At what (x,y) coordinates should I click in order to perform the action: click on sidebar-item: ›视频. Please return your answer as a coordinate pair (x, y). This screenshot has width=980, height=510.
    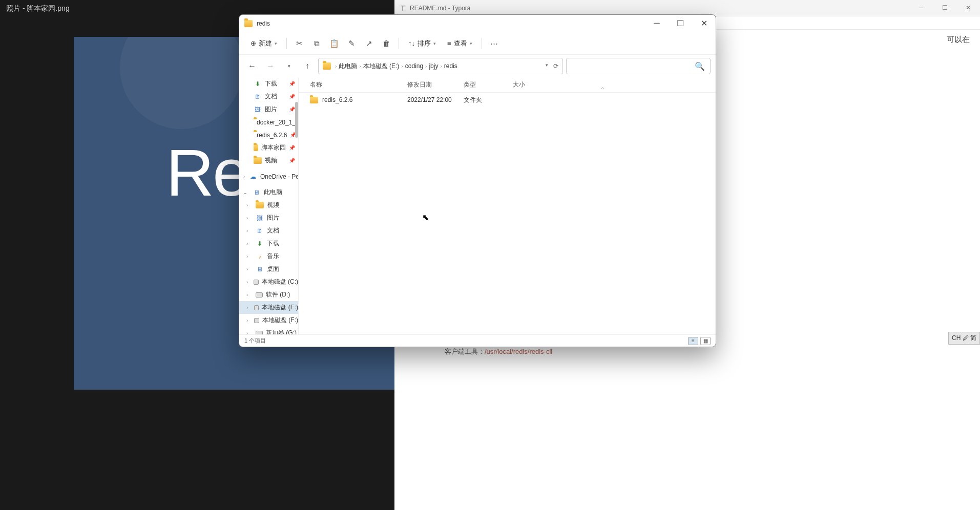
    Looking at the image, I should click on (268, 205).